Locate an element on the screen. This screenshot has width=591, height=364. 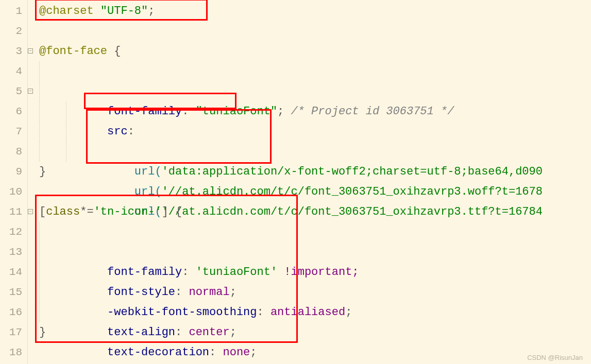
code-line: font-family: 'tuniaoFont' !important; is located at coordinates (315, 232).